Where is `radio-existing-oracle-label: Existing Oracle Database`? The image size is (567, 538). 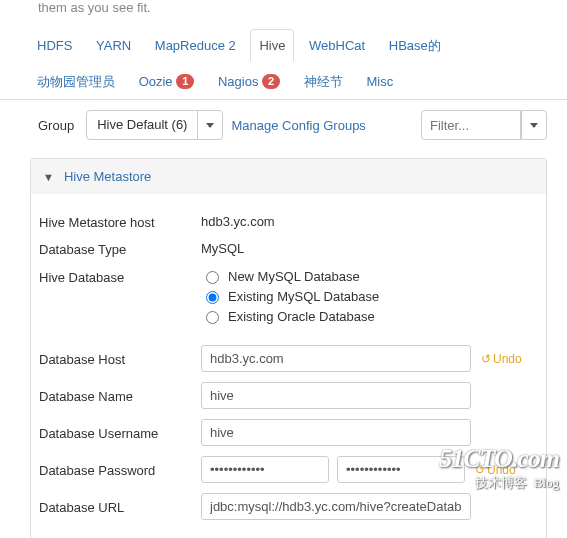
radio-existing-oracle-label: Existing Oracle Database is located at coordinates (302, 316).